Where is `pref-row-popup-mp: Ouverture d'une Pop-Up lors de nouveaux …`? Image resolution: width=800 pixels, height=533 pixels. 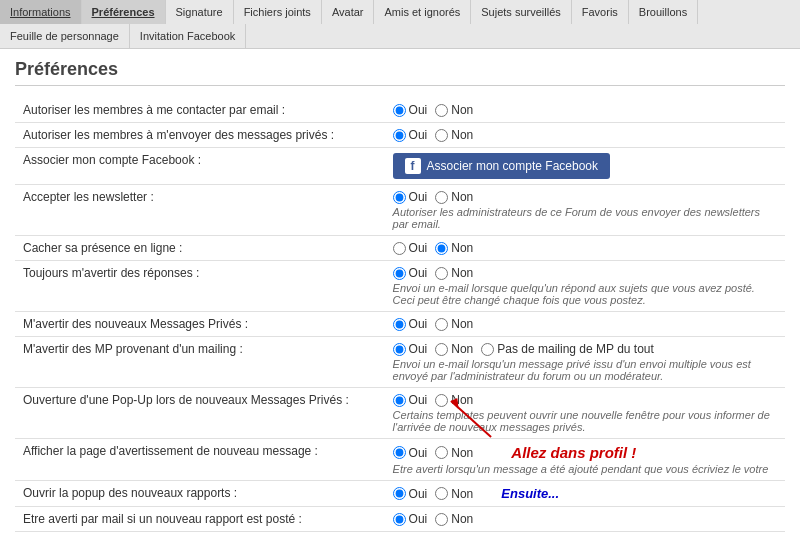
pref-row-popup-mp: Ouverture d'une Pop-Up lors de nouveaux … is located at coordinates (400, 414).